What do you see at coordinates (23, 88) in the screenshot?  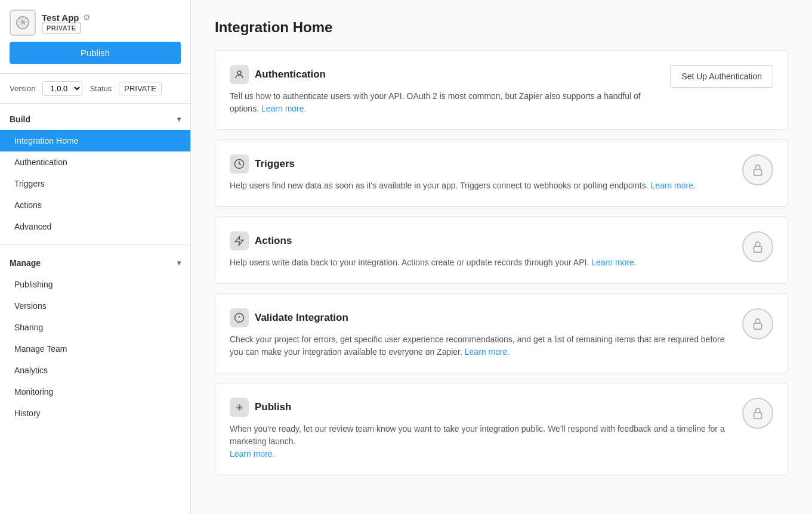 I see `version-label: Version` at bounding box center [23, 88].